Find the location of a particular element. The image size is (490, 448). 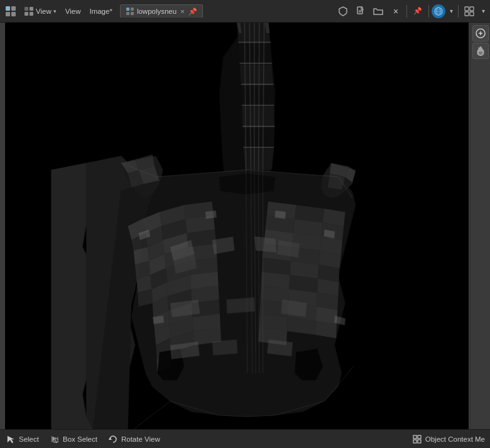

top-bar: View ▾ View Image* lowpolysneu × 📌 is located at coordinates (245, 11).